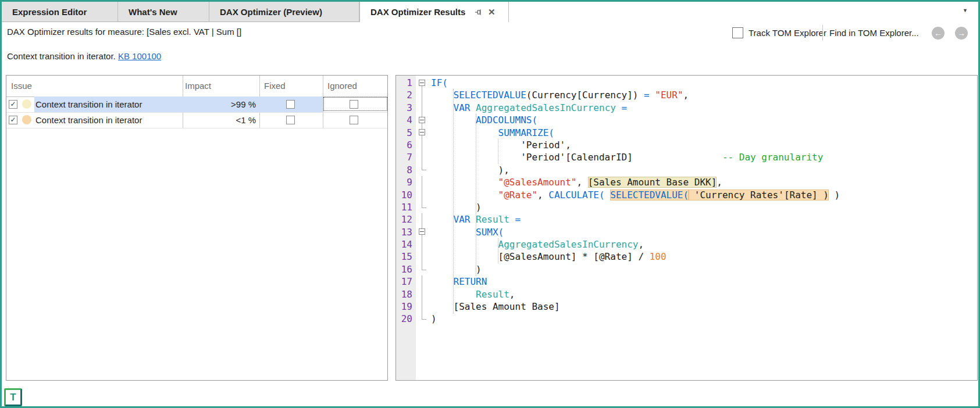  Describe the element at coordinates (406, 145) in the screenshot. I see `line-number: 6` at that location.